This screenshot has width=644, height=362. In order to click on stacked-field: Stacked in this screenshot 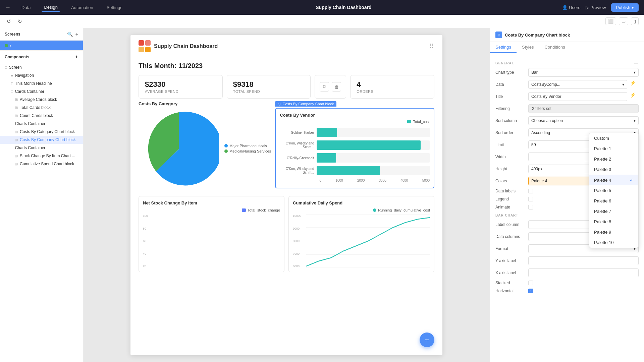, I will do `click(567, 283)`.